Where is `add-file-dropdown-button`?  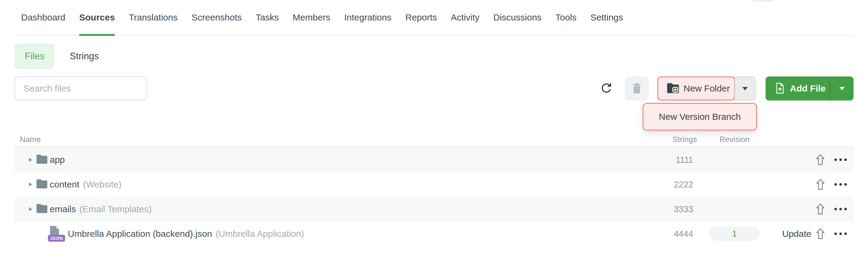 add-file-dropdown-button is located at coordinates (842, 88).